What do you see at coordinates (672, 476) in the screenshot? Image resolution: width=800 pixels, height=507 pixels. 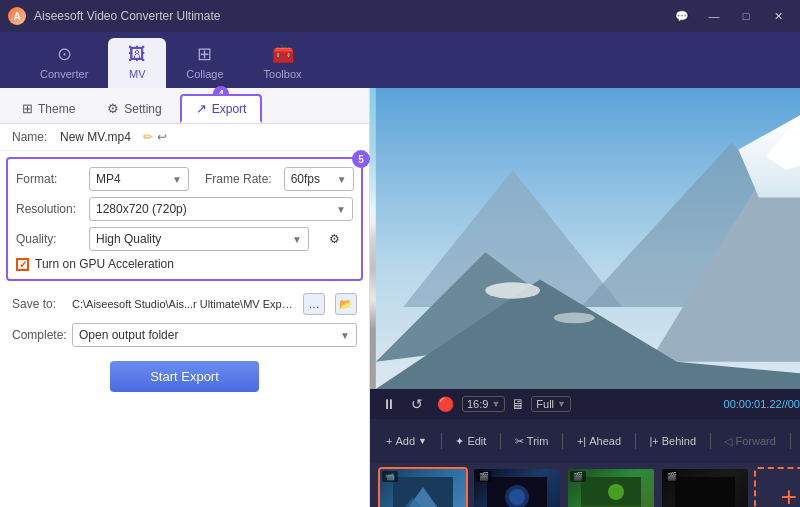 I see `clip-4-top: 🎬` at bounding box center [672, 476].